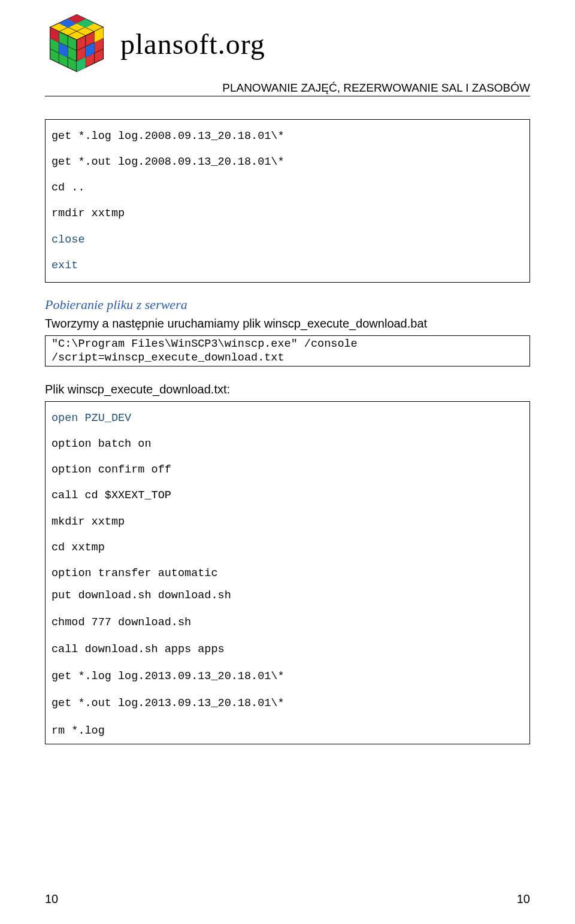  Describe the element at coordinates (288, 697) in the screenshot. I see `code-line: get *.out log.2013.09.13_20.18.01\*` at that location.